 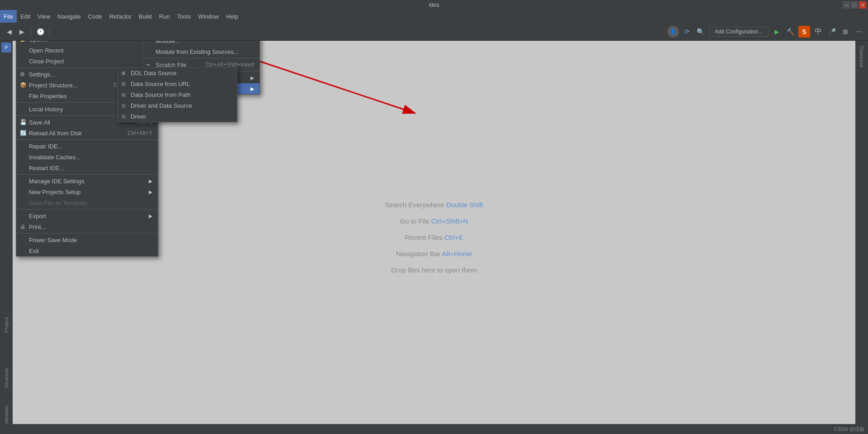 What do you see at coordinates (845, 32) in the screenshot?
I see `database-icon-toolbar: ⊞` at bounding box center [845, 32].